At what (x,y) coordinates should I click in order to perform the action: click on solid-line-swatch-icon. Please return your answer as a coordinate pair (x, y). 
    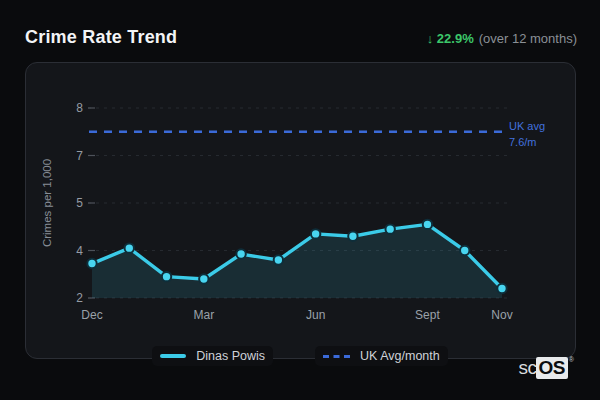
    Looking at the image, I should click on (173, 356).